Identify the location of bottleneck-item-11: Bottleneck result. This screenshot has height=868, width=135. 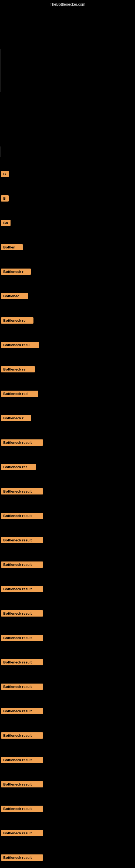
(22, 443).